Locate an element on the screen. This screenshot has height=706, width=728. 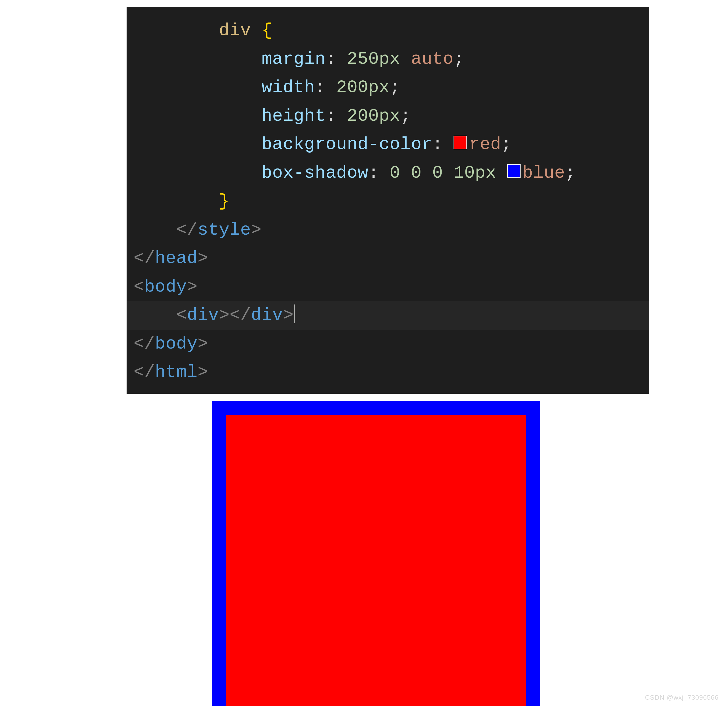
brace-close: } is located at coordinates (224, 201).